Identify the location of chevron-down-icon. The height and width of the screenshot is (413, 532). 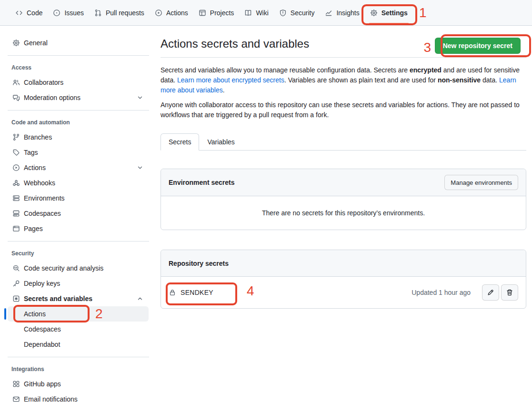
(140, 98).